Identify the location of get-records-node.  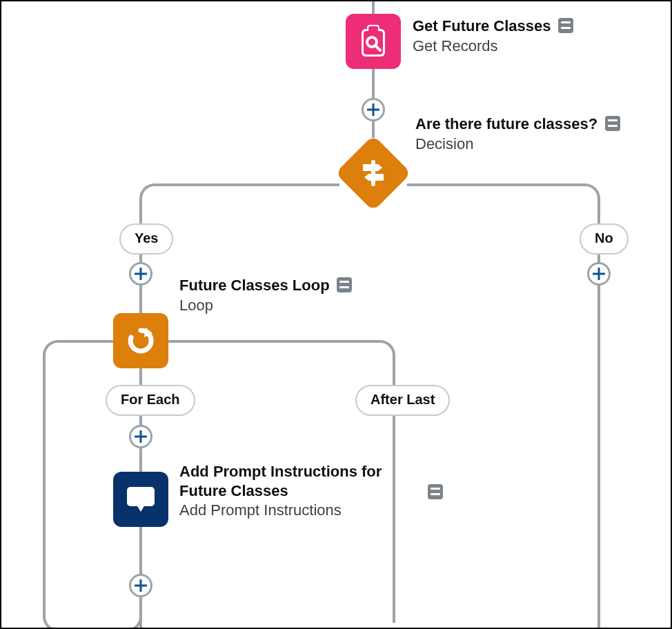
(373, 41).